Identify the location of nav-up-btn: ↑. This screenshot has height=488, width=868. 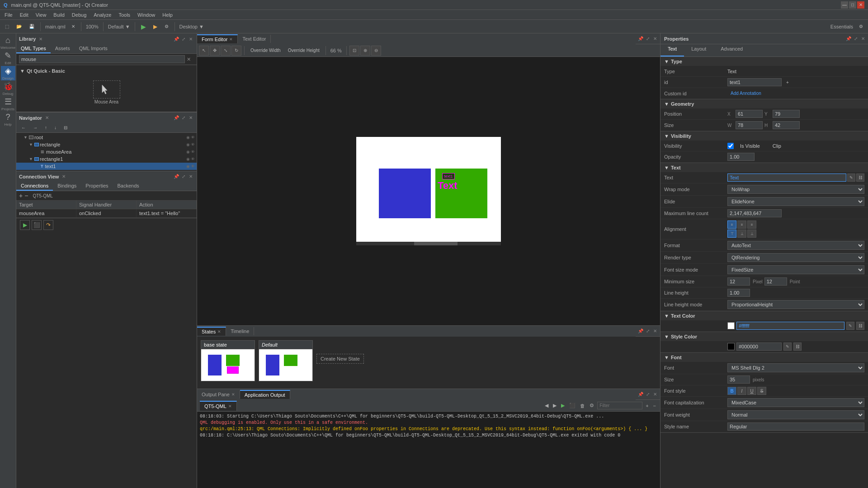
(46, 127).